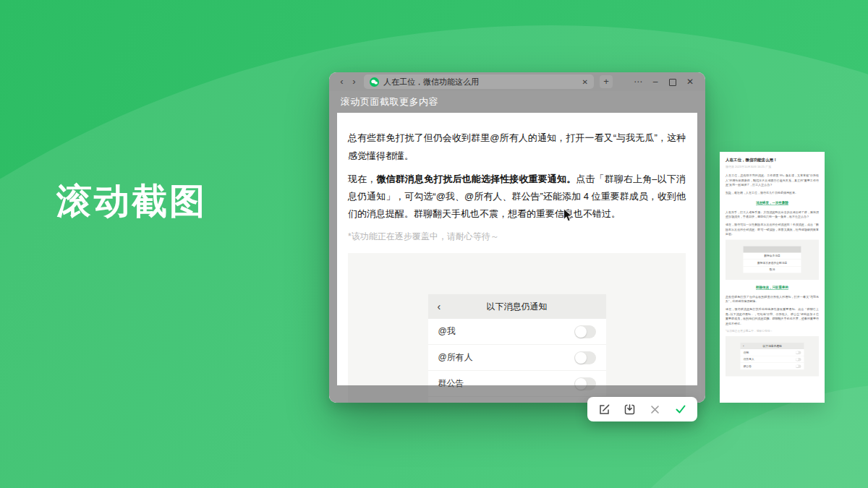 The image size is (868, 488). Describe the element at coordinates (516, 237) in the screenshot. I see `article-note: *该功能正在逐步覆盖中，请耐心等待～` at that location.